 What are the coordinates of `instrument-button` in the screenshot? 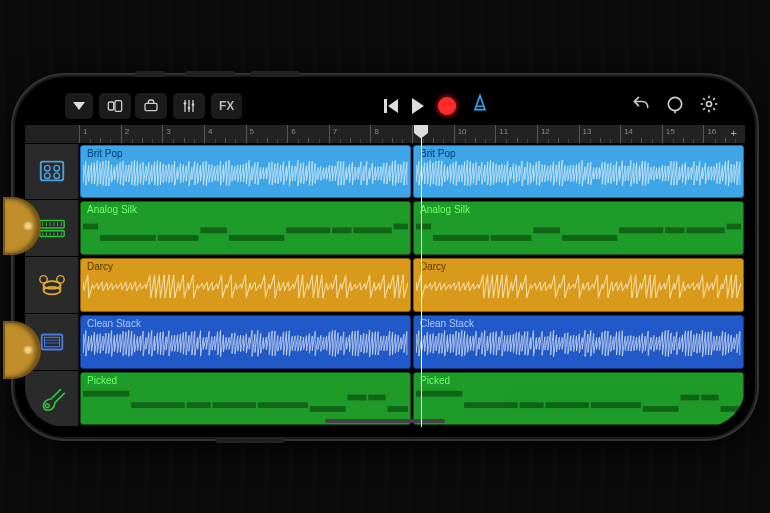 It's located at (151, 106).